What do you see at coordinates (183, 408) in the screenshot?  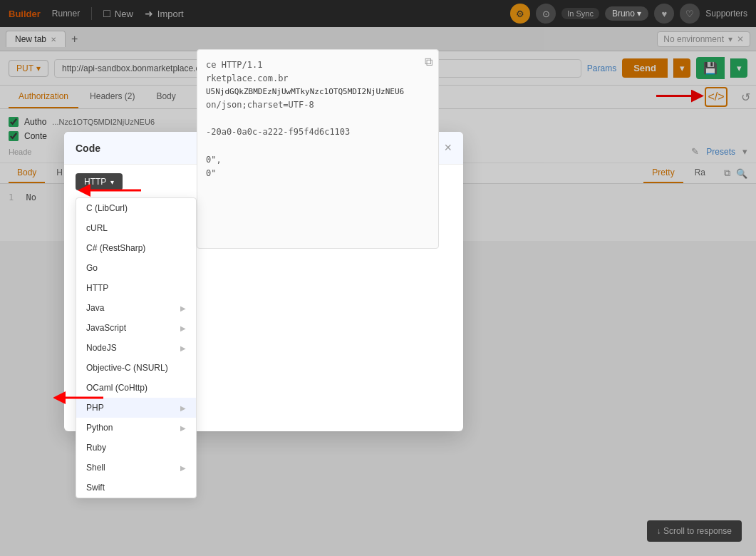 I see `php-submenu-icon: ▶` at bounding box center [183, 408].